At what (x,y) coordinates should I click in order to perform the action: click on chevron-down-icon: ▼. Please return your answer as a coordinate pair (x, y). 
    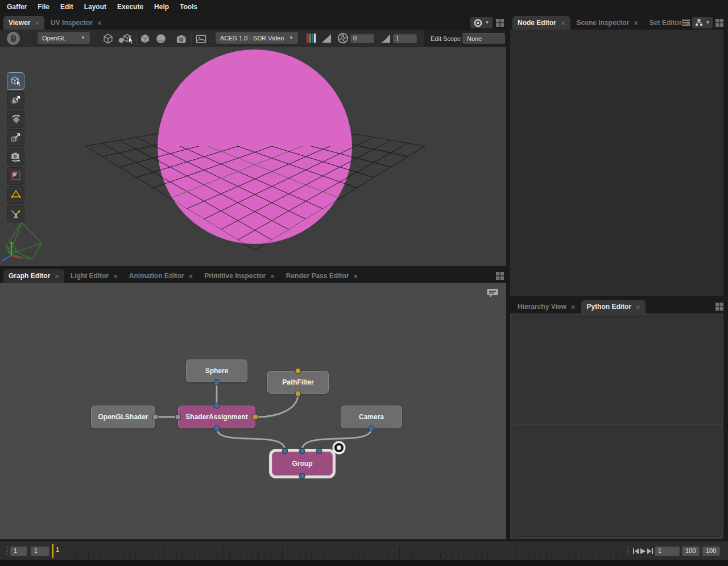
    Looking at the image, I should click on (708, 23).